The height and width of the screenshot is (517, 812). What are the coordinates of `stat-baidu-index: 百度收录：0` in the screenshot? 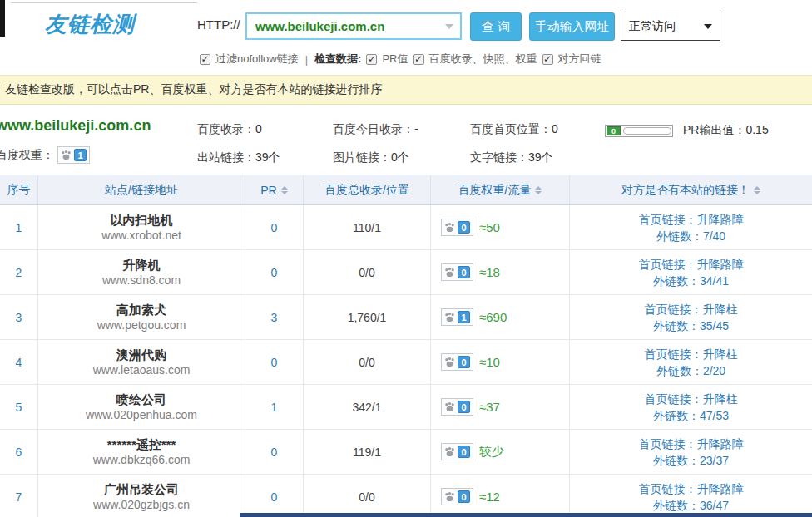 It's located at (230, 130).